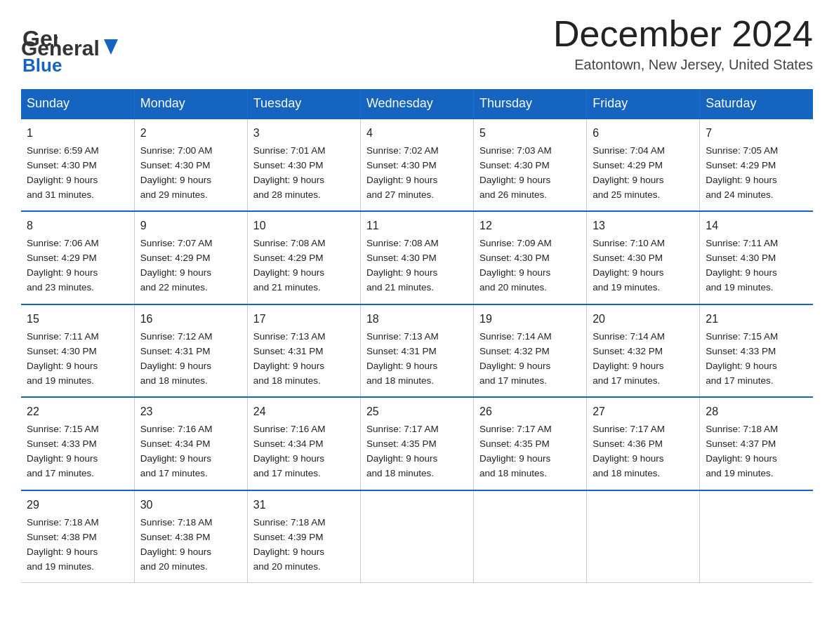  I want to click on logo-triangle-icon, so click(111, 47).